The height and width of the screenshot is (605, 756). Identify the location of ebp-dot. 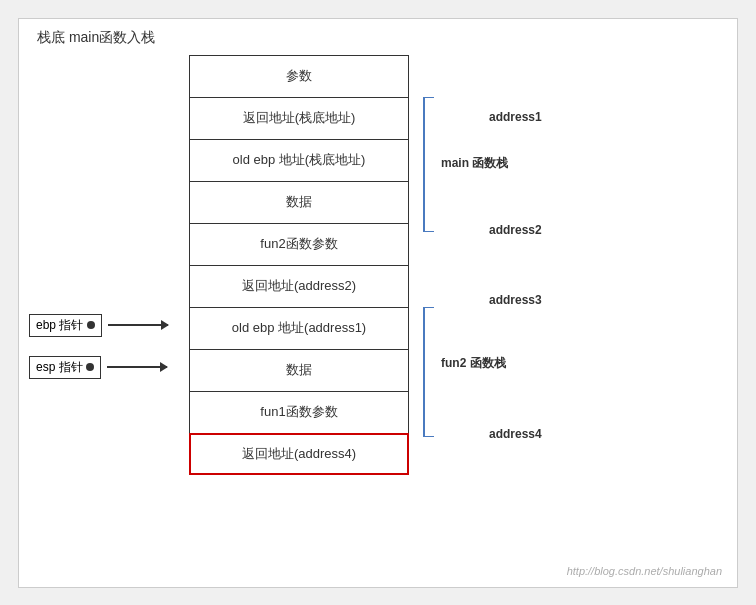
(91, 325).